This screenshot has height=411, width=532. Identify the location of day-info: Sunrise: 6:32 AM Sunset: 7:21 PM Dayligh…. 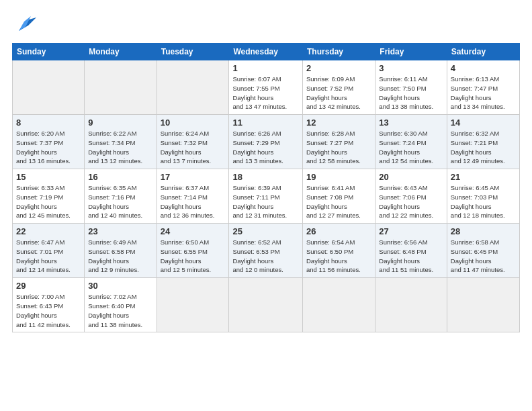
(484, 148).